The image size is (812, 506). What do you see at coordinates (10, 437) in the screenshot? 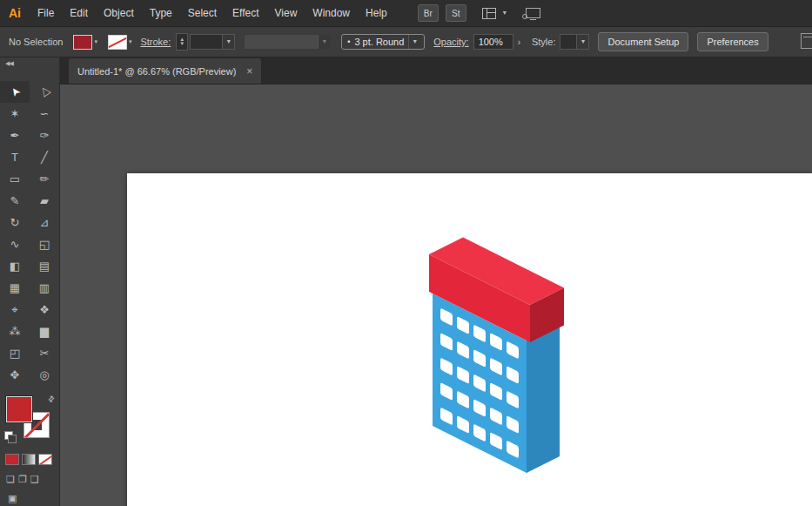
I see `default-fill-stroke-icon` at bounding box center [10, 437].